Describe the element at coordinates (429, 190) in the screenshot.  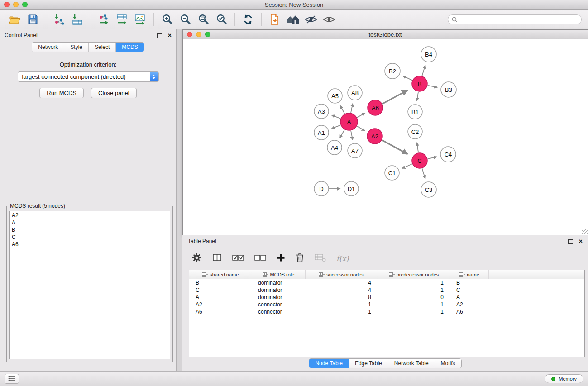
I see `graph-node-C3: C3` at that location.